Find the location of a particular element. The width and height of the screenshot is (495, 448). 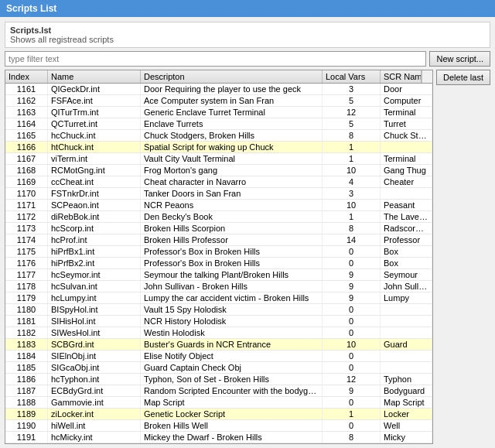

table-row: 1187 ECBdyGrd.int Random Scripted Encoun… is located at coordinates (219, 392).